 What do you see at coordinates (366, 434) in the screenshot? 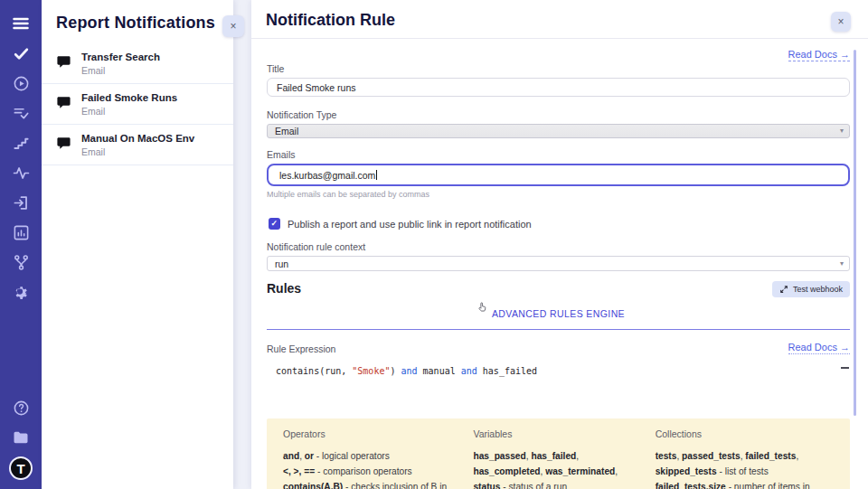
I see `help-column-heading: Operators` at bounding box center [366, 434].